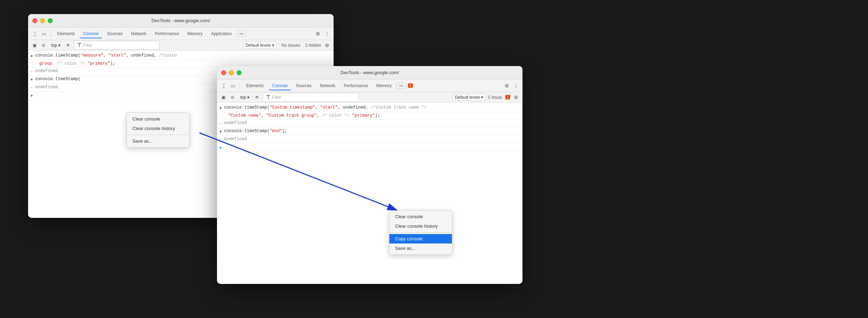  Describe the element at coordinates (167, 34) in the screenshot. I see `tab-performance-1: Performance` at that location.